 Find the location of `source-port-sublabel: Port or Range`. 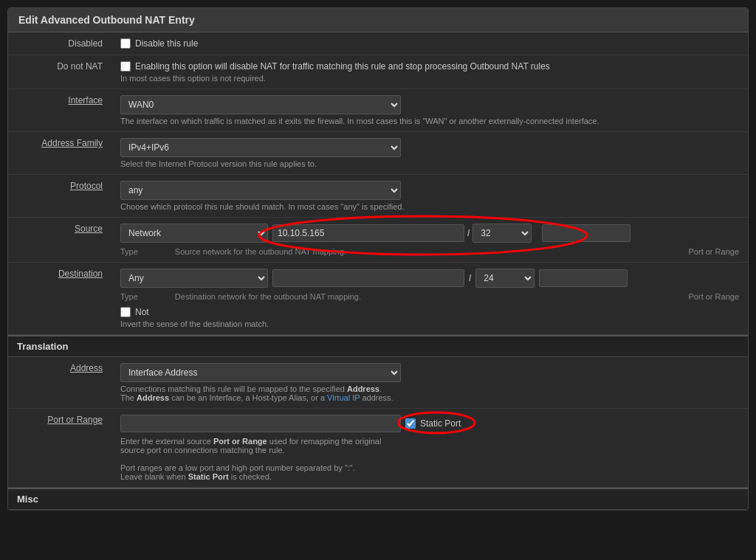

source-port-sublabel: Port or Range is located at coordinates (714, 252).